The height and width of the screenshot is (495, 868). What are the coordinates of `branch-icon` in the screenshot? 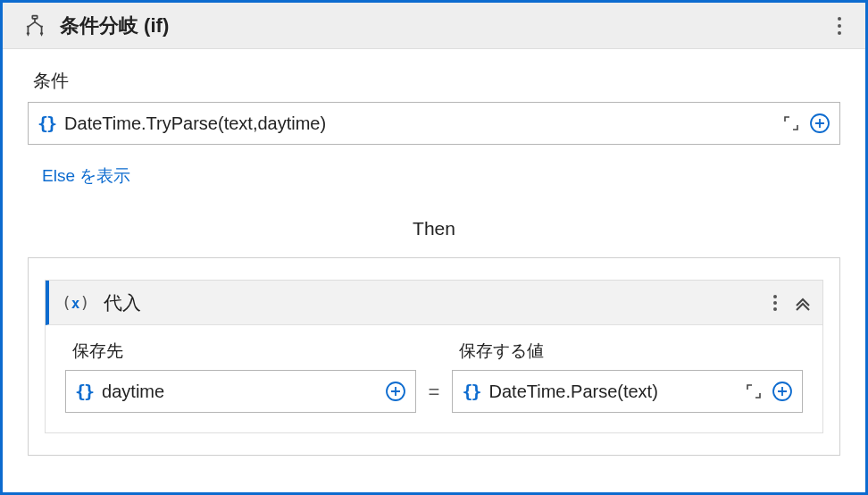 It's located at (35, 26).